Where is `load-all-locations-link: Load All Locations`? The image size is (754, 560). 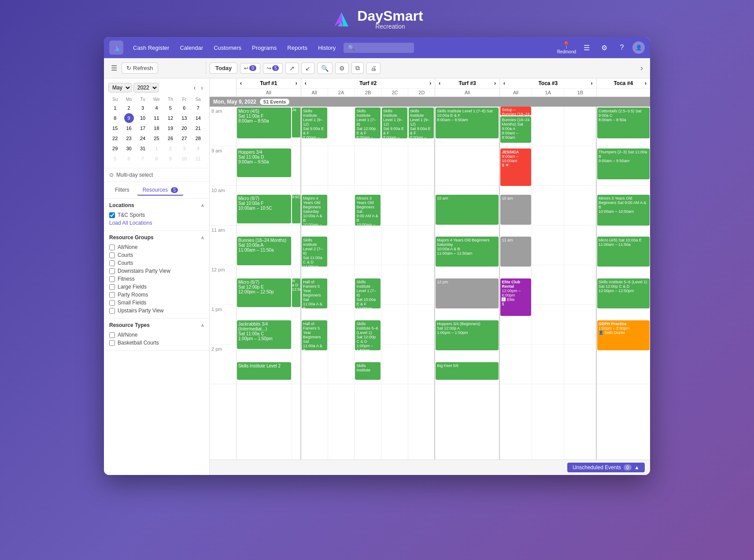 load-all-locations-link: Load All Locations is located at coordinates (157, 223).